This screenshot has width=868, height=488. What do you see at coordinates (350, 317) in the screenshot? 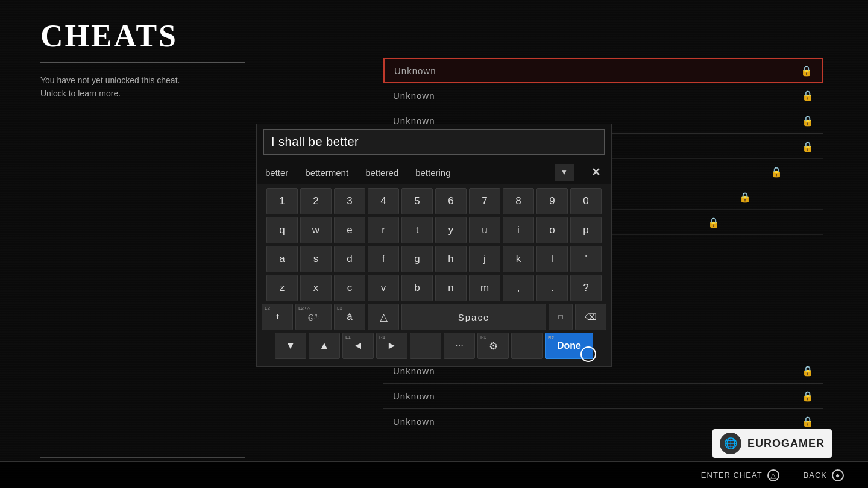
I see `key-accent: L3 à` at bounding box center [350, 317].